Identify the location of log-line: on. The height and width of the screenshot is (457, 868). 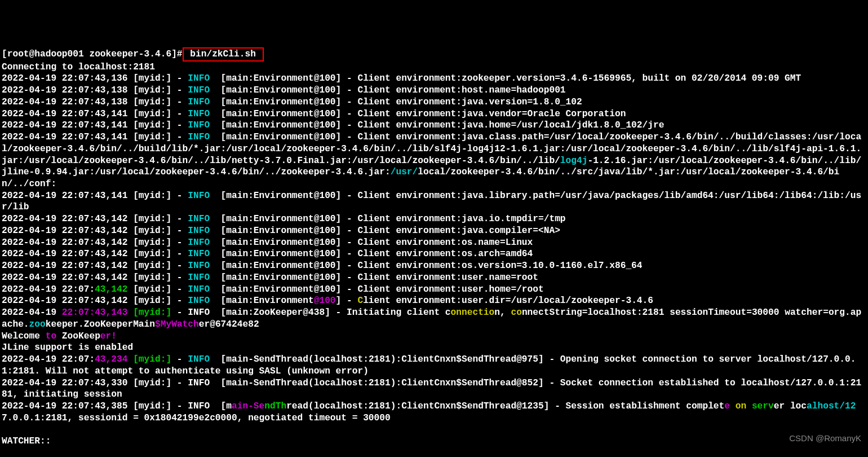
(741, 406).